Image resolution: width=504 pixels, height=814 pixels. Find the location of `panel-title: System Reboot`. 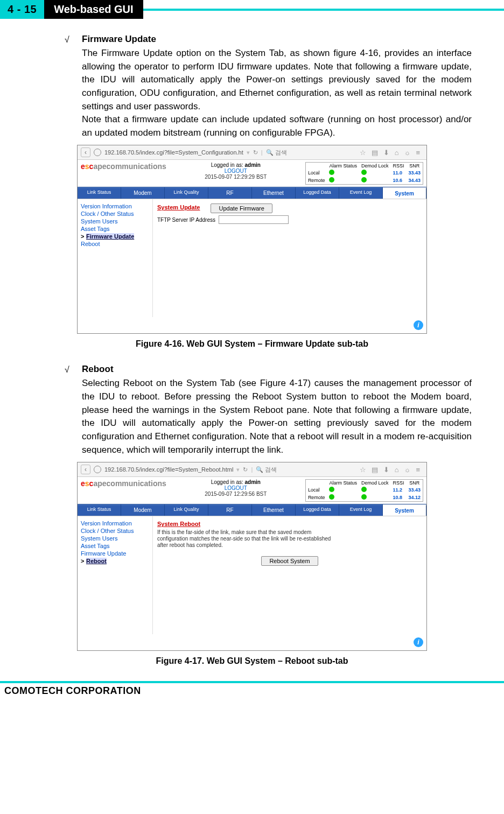

panel-title: System Reboot is located at coordinates (290, 524).